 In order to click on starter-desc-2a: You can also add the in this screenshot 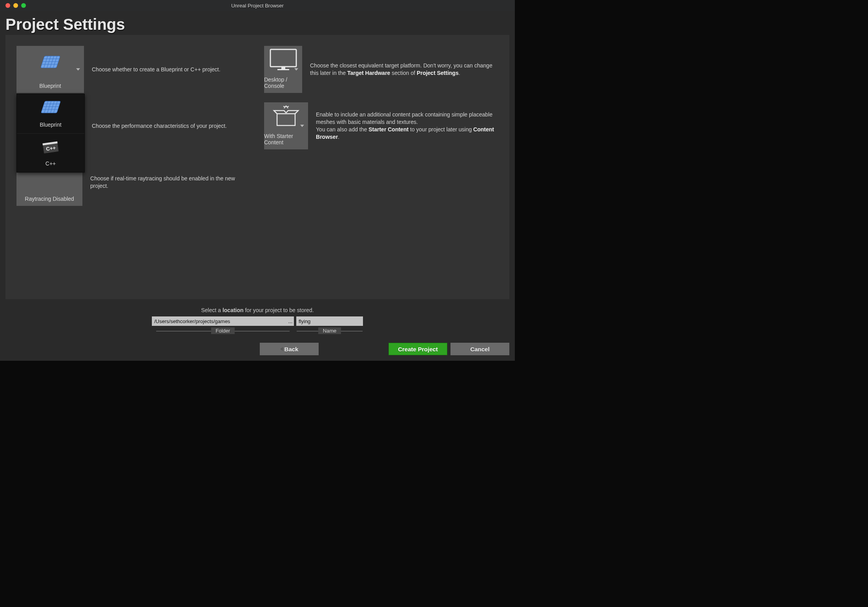, I will do `click(342, 129)`.